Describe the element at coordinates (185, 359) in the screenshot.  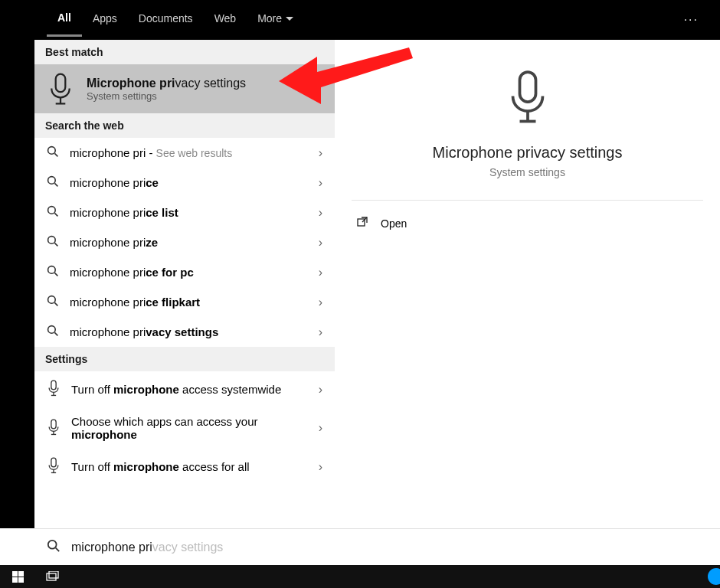
I see `settings-header: Settings` at that location.